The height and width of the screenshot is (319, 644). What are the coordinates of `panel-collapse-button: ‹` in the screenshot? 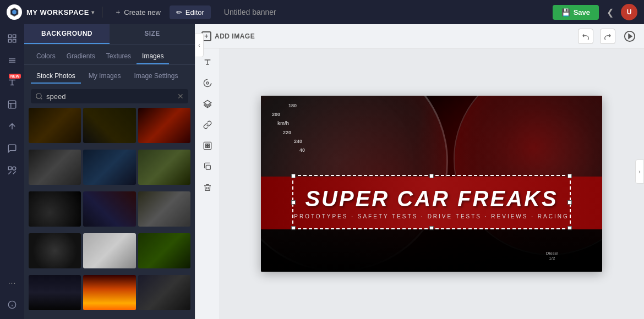 It's located at (199, 45).